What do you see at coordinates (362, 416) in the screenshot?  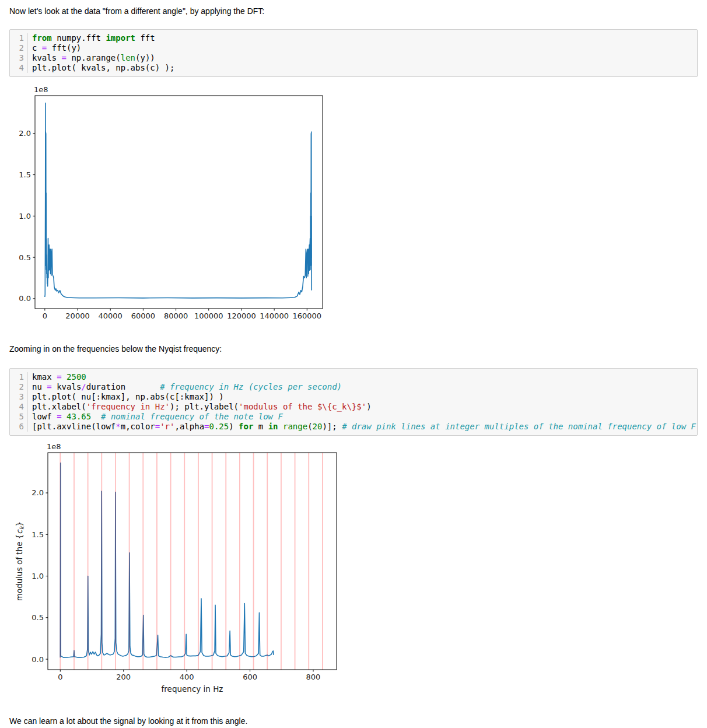 I see `code-text: lowf = 43.65 # nominal frequency of the …` at bounding box center [362, 416].